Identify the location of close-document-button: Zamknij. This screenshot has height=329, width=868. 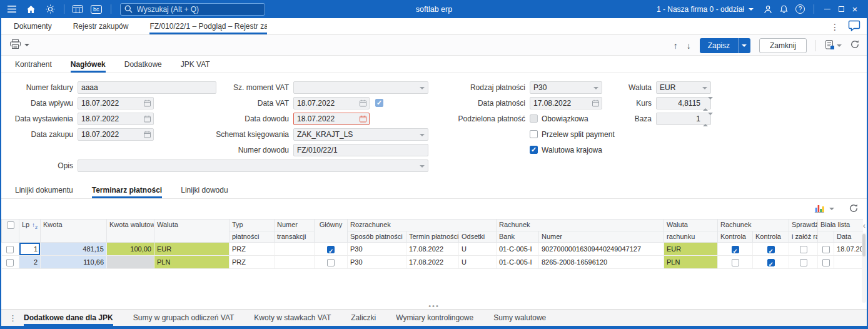
(783, 46).